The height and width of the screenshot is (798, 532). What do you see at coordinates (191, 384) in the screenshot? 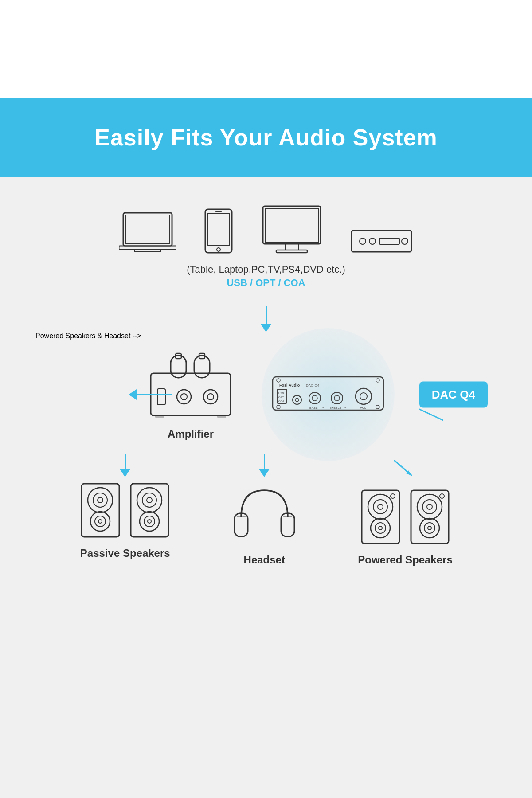
I see `amplifier-icon` at bounding box center [191, 384].